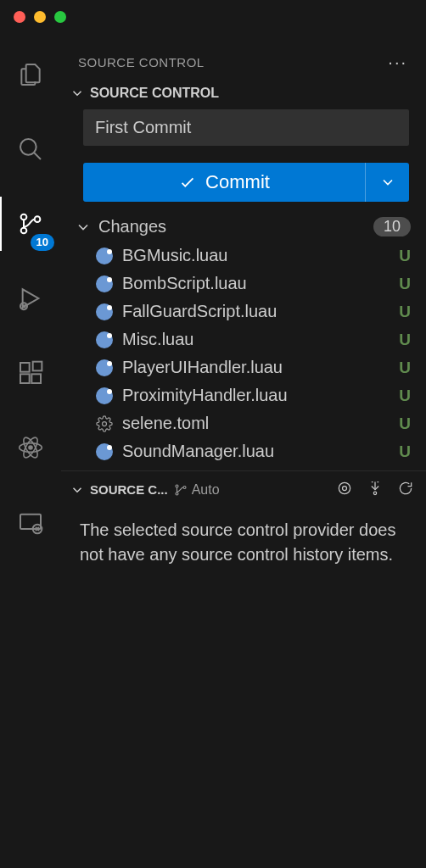 This screenshot has width=426, height=868. What do you see at coordinates (31, 373) in the screenshot?
I see `extensions-icon` at bounding box center [31, 373].